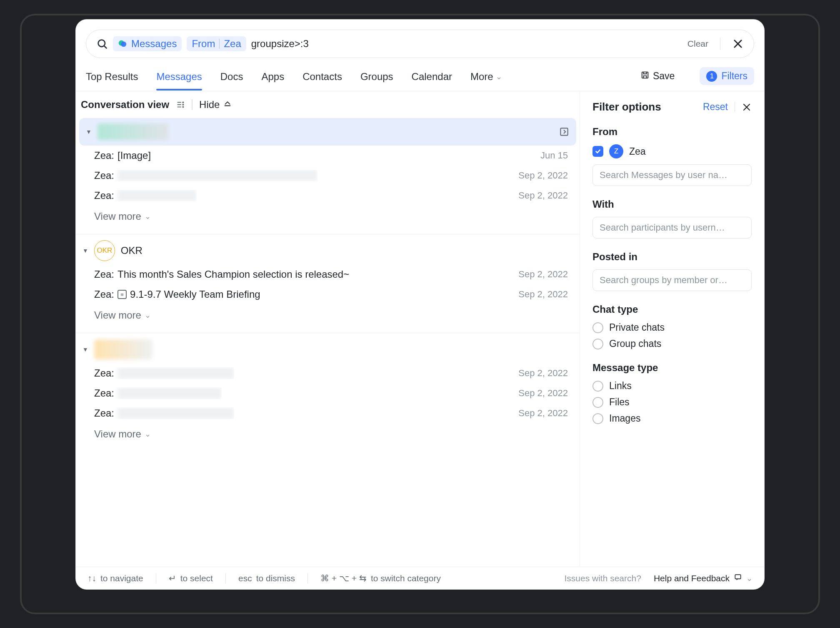  Describe the element at coordinates (420, 578) in the screenshot. I see `footer-bar: ↑↓ to navigate ↵ to select esc to dismis…` at that location.